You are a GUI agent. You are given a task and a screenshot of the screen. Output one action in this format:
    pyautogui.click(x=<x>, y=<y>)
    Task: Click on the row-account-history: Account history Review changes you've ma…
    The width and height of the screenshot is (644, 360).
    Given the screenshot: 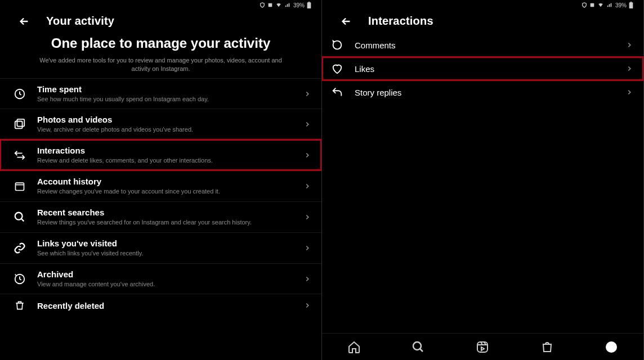 What is the action you would take?
    pyautogui.click(x=161, y=186)
    